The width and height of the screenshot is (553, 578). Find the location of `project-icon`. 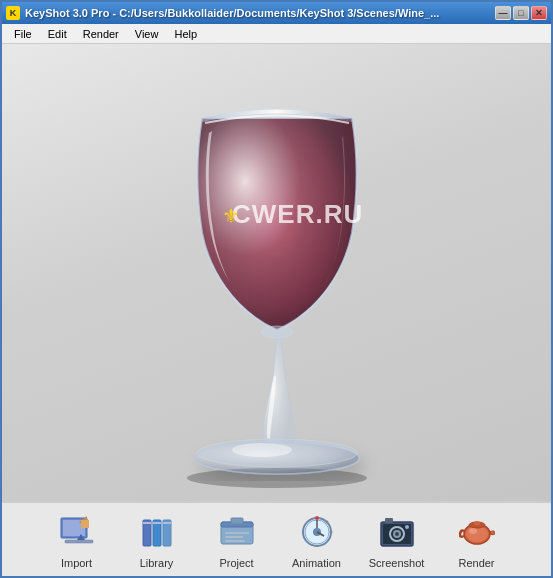

project-icon is located at coordinates (237, 532).